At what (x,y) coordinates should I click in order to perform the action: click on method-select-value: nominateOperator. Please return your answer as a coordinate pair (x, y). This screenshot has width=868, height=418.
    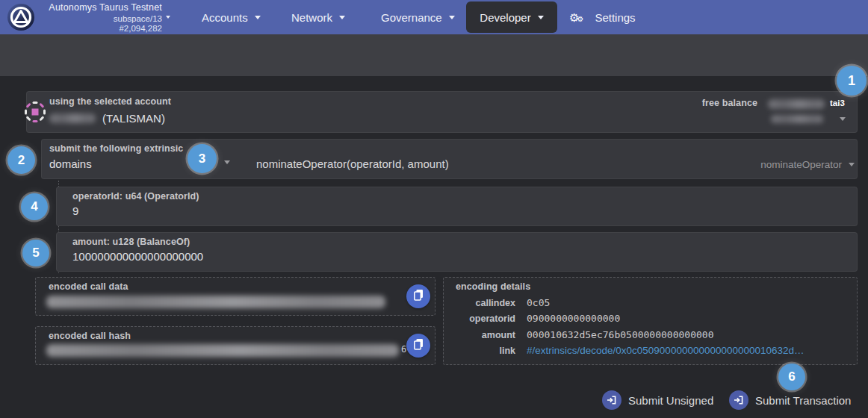
    Looking at the image, I should click on (801, 164).